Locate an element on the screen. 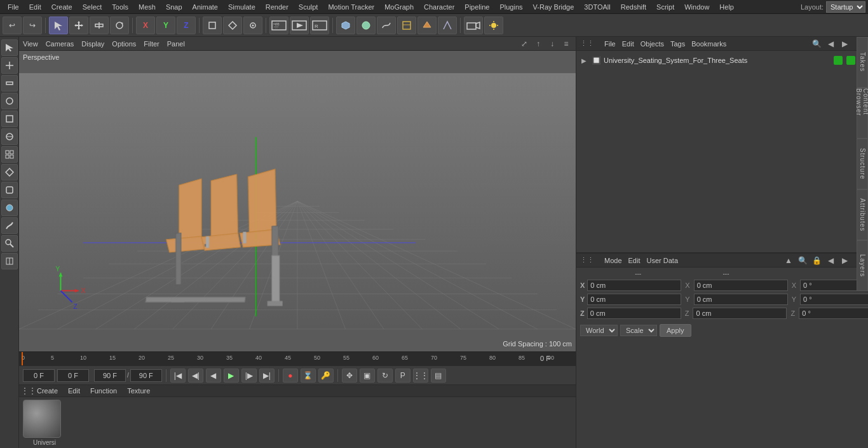 This screenshot has width=868, height=448. sidebar-sculpt-tool is located at coordinates (10, 226).